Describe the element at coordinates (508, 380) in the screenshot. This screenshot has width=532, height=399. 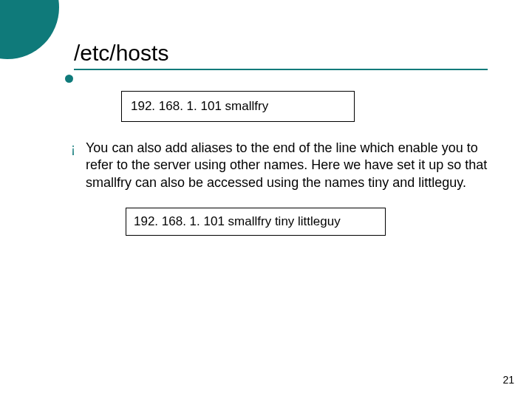
I see `page-number: 21` at that location.